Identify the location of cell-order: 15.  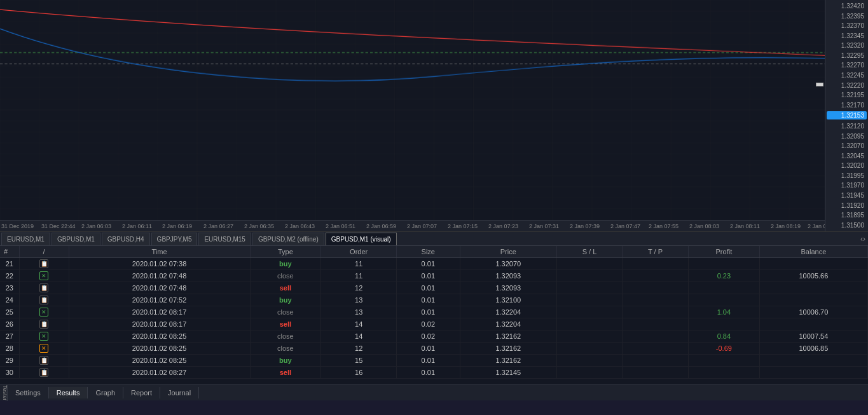
(359, 361).